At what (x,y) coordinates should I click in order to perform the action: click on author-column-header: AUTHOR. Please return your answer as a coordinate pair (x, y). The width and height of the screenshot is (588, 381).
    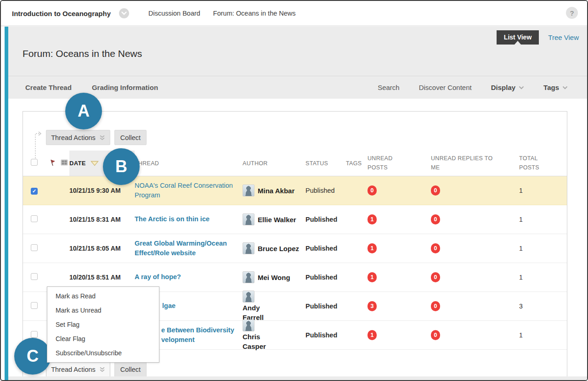
    Looking at the image, I should click on (274, 163).